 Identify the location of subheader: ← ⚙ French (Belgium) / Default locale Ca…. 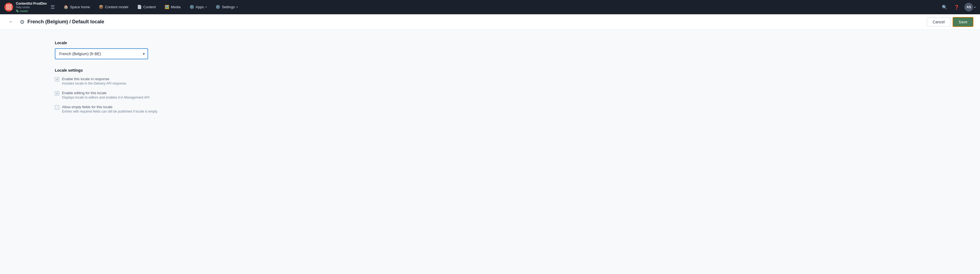
(490, 22).